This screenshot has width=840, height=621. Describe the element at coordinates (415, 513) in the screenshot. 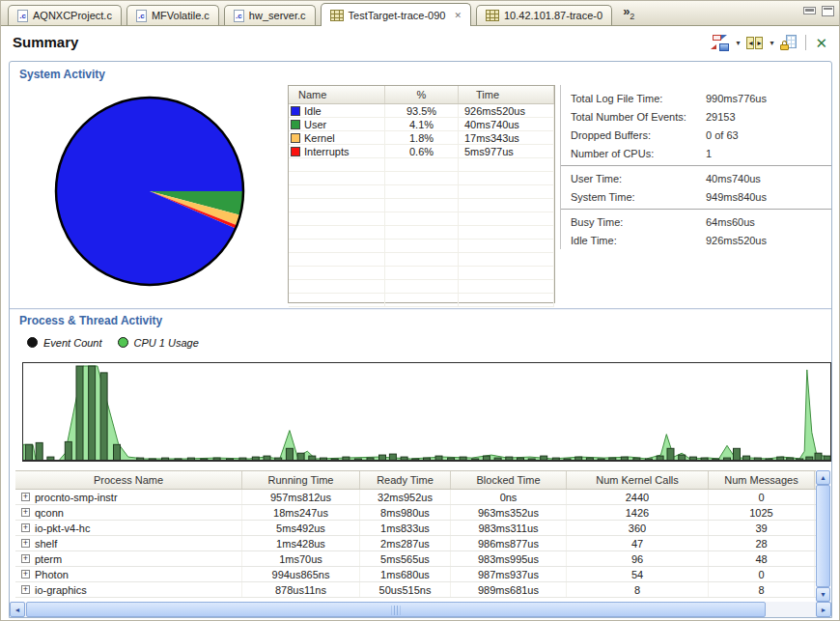

I see `process-row-qconn: +qconn18ms247us8ms980us963ms352us1426102…` at that location.